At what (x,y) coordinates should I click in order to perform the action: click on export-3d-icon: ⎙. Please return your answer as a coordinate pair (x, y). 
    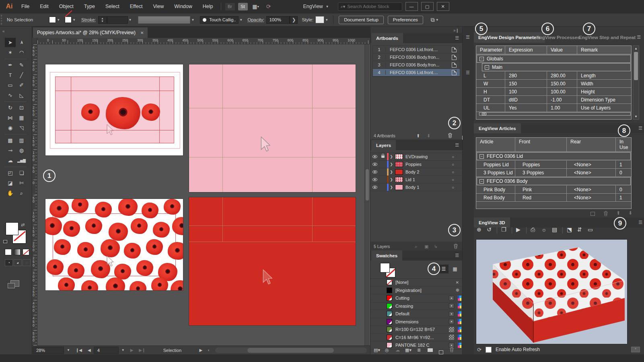
    Looking at the image, I should click on (533, 230).